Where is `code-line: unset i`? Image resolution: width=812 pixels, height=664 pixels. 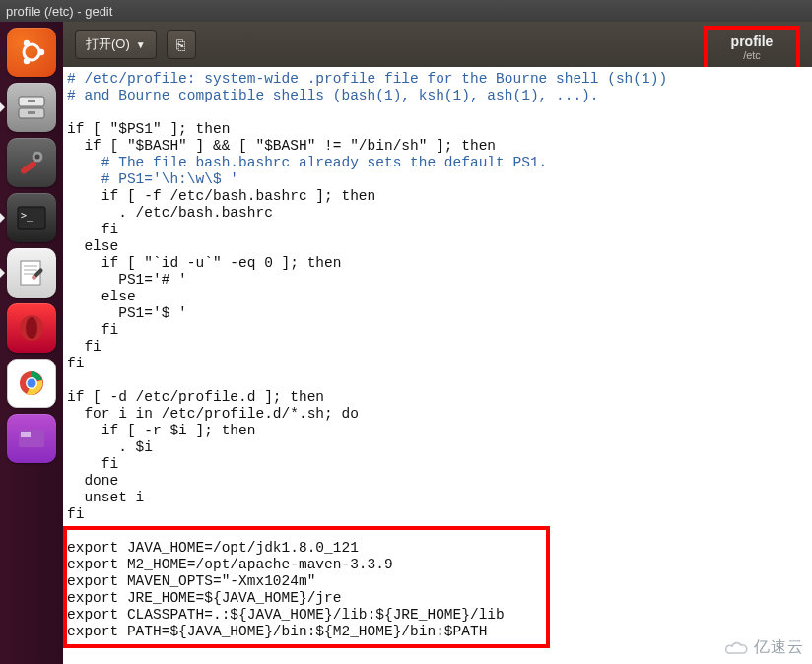
code-line: unset i is located at coordinates (105, 498).